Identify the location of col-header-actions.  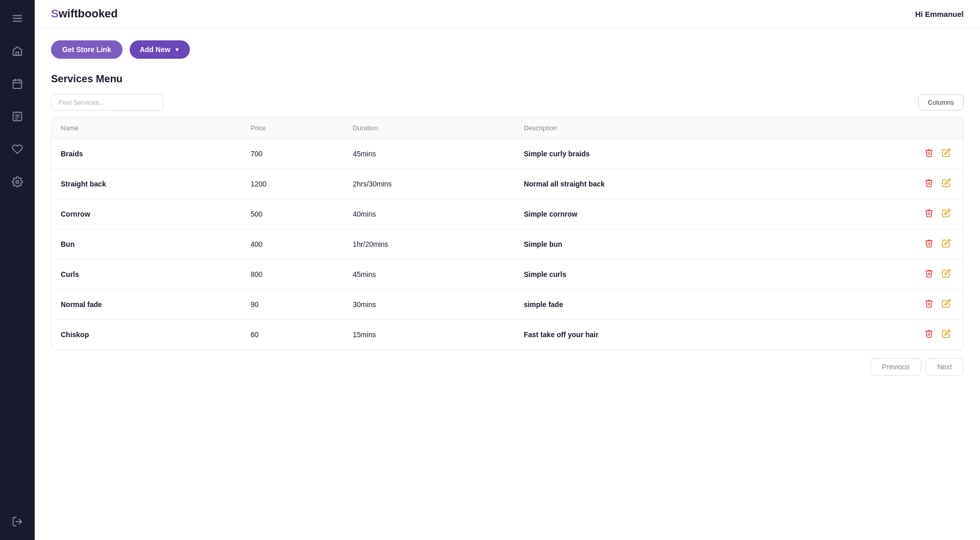
(887, 128).